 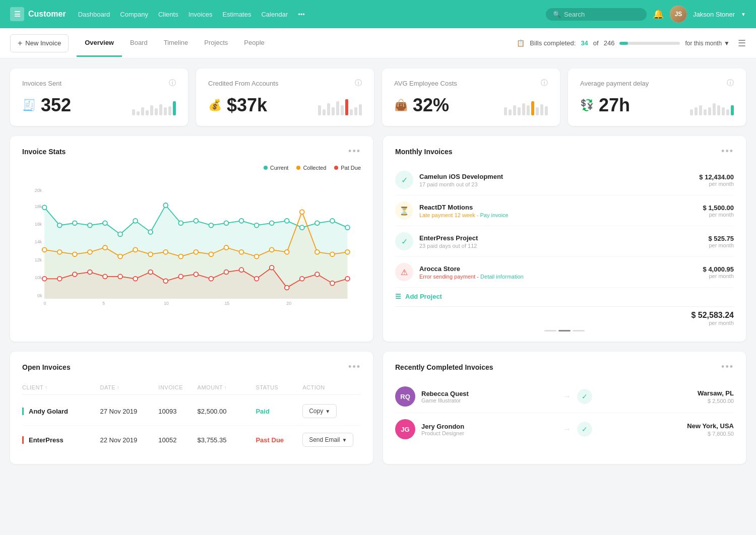 I want to click on menu-icon: ☰, so click(x=742, y=43).